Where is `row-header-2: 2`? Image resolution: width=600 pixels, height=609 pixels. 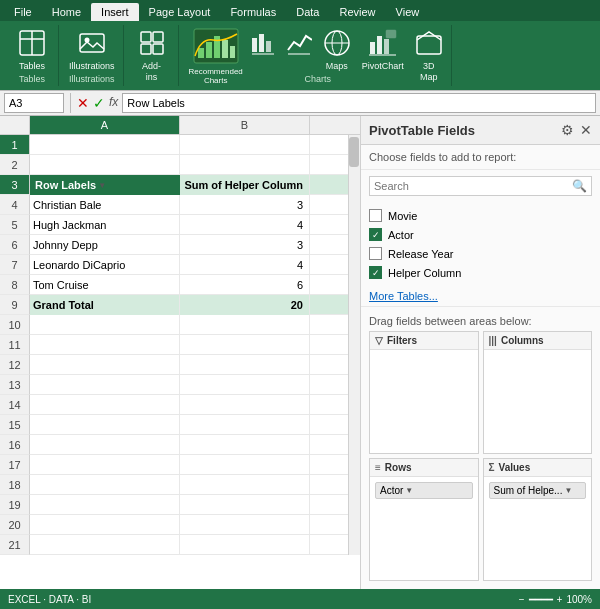 row-header-2: 2 is located at coordinates (15, 165).